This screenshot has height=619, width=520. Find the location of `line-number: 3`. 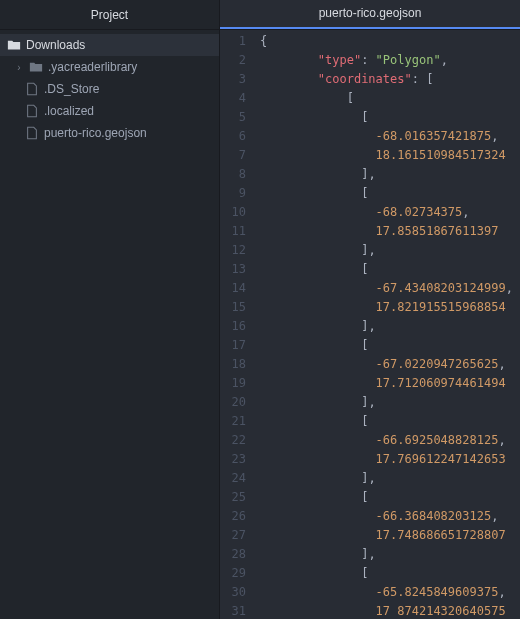

line-number: 3 is located at coordinates (233, 80).